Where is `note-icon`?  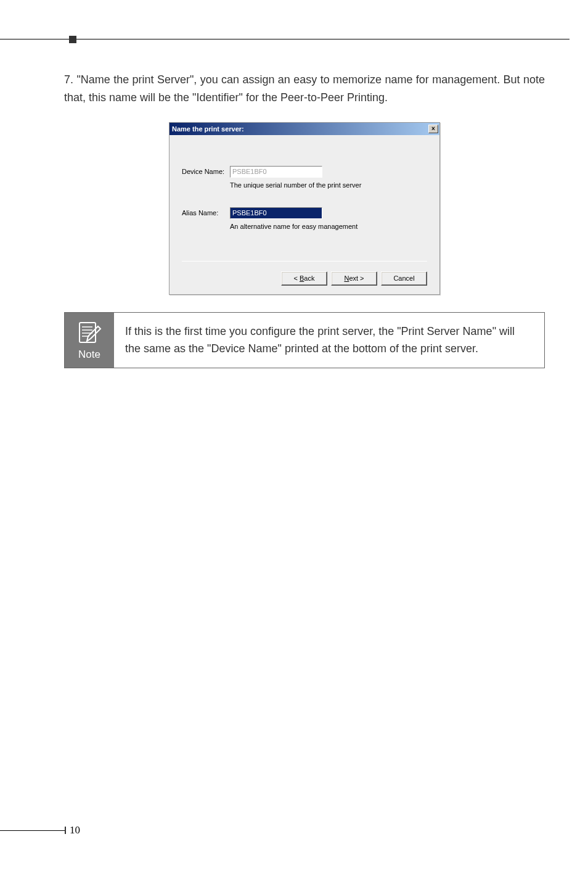
note-icon is located at coordinates (89, 332).